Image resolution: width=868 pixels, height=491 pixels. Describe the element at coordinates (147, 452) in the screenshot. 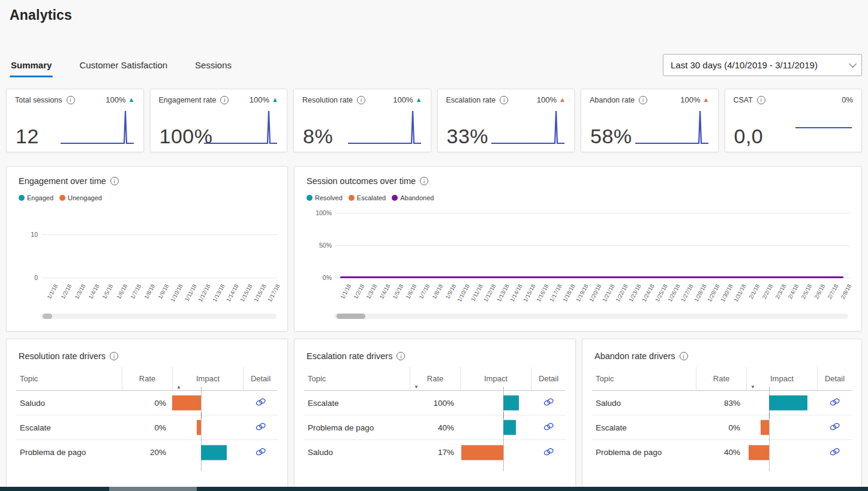

I see `rate-cell: 20%` at that location.